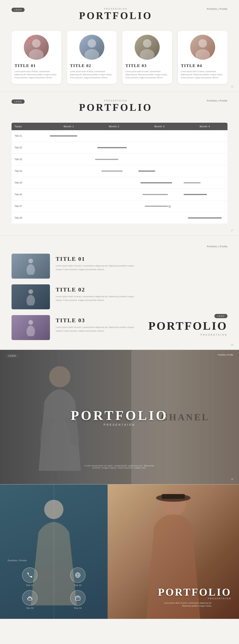 Image resolution: width=239 pixels, height=644 pixels. Describe the element at coordinates (78, 586) in the screenshot. I see `icon-label-2: Title 02` at that location.